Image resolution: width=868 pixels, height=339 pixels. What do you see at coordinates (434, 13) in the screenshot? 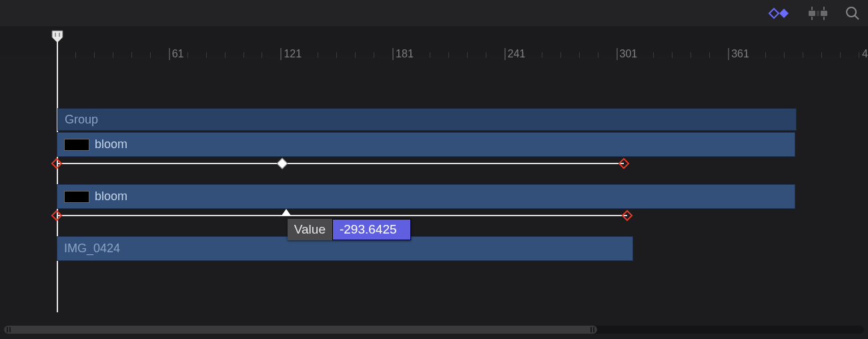
I see `timeline-toolbar` at bounding box center [434, 13].